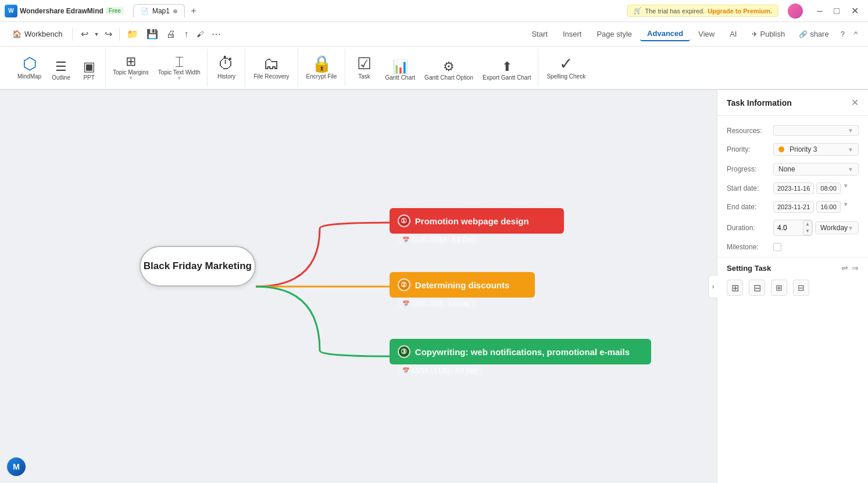 The image size is (868, 483). I want to click on central-node: Black Friday Marketing, so click(198, 266).